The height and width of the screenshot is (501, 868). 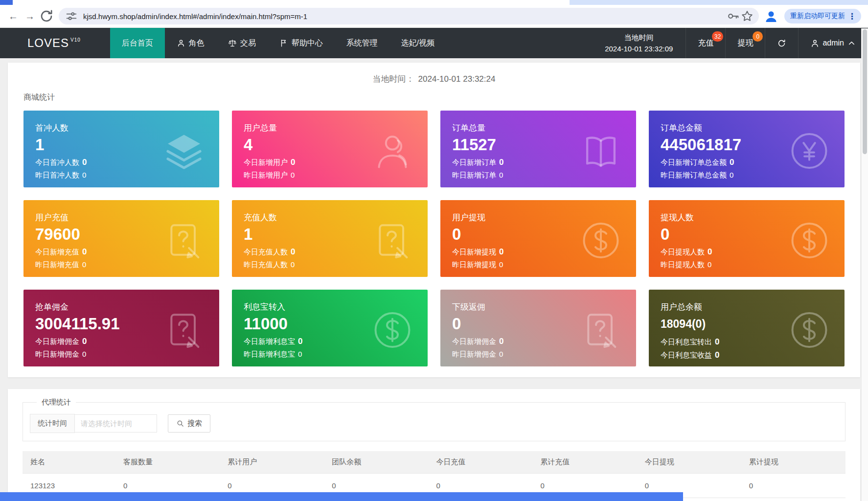 I want to click on card-sub-label: 昨日新增用户, so click(x=266, y=175).